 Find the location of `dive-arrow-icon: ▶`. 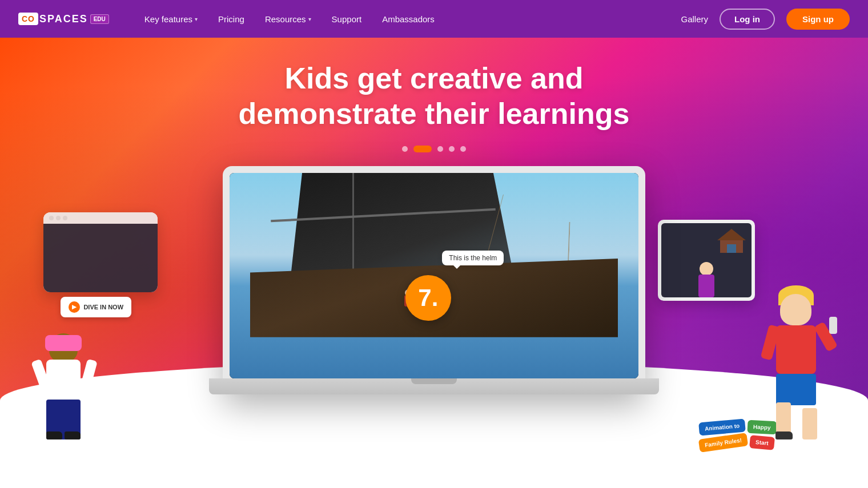

dive-arrow-icon: ▶ is located at coordinates (74, 307).